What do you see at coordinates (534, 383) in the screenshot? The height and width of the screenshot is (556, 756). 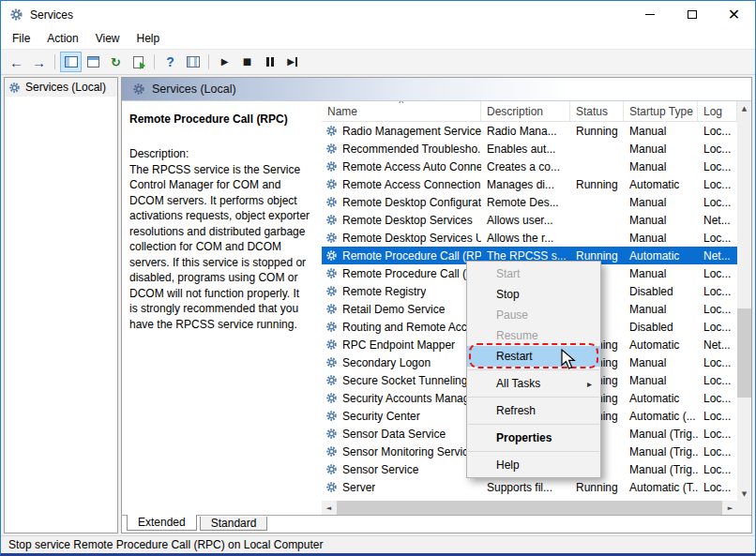 I see `context-menu-item: All Tasks` at bounding box center [534, 383].